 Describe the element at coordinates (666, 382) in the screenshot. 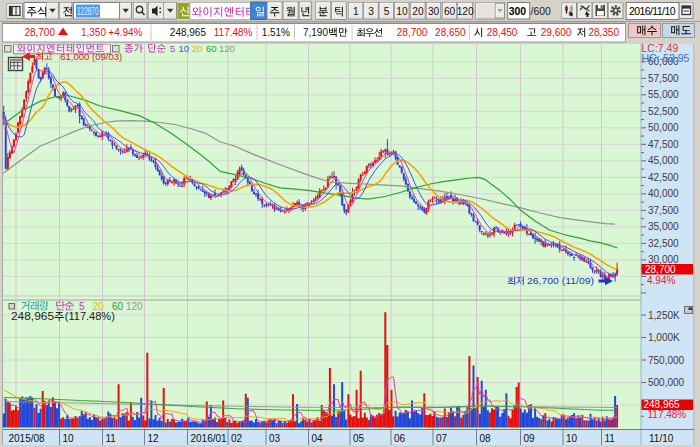

I see `svg-text: 500,000` at that location.